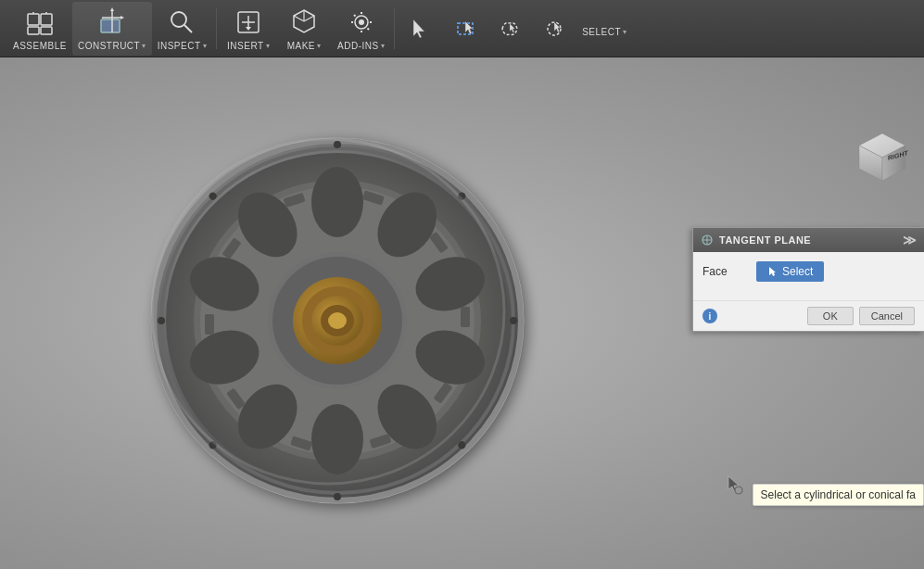 Image resolution: width=924 pixels, height=569 pixels. What do you see at coordinates (604, 29) in the screenshot?
I see `select-menu: SELECT▾` at bounding box center [604, 29].